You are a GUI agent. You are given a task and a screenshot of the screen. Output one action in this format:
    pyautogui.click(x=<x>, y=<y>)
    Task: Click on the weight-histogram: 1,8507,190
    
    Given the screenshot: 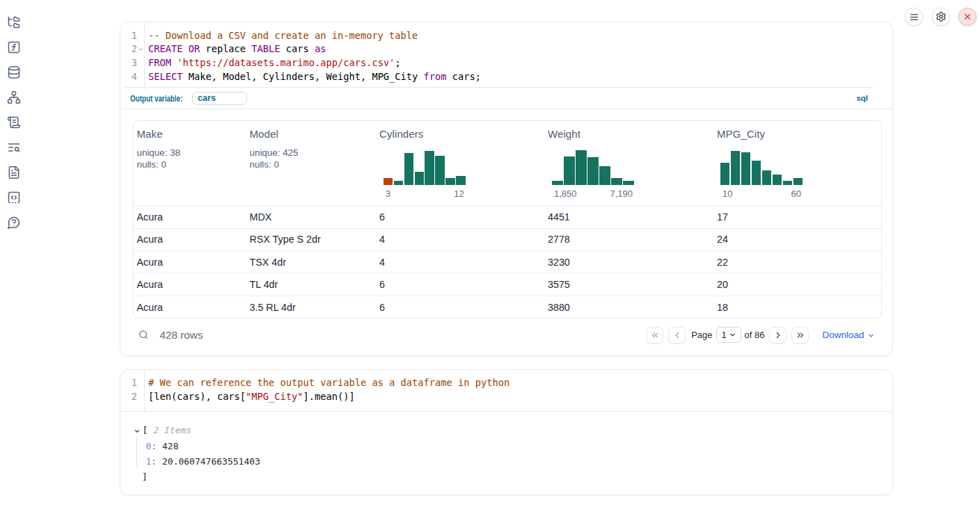 What is the action you would take?
    pyautogui.click(x=593, y=174)
    